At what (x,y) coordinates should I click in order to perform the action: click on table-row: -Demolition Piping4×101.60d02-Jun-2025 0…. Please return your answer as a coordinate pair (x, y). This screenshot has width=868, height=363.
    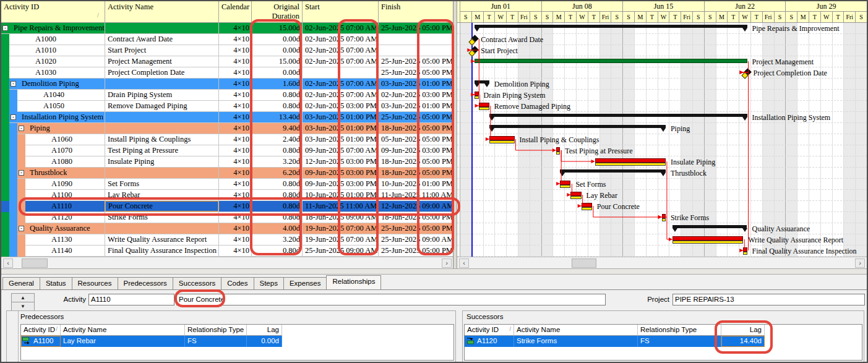
    Looking at the image, I should click on (228, 84).